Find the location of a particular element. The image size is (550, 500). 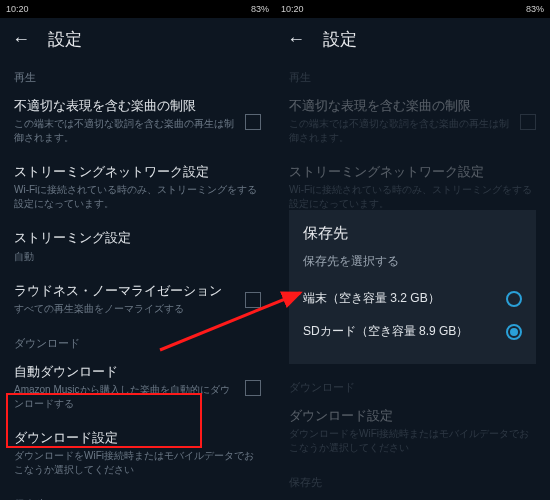

item-label: ストリーミングネットワーク設定 is located at coordinates (138, 172).